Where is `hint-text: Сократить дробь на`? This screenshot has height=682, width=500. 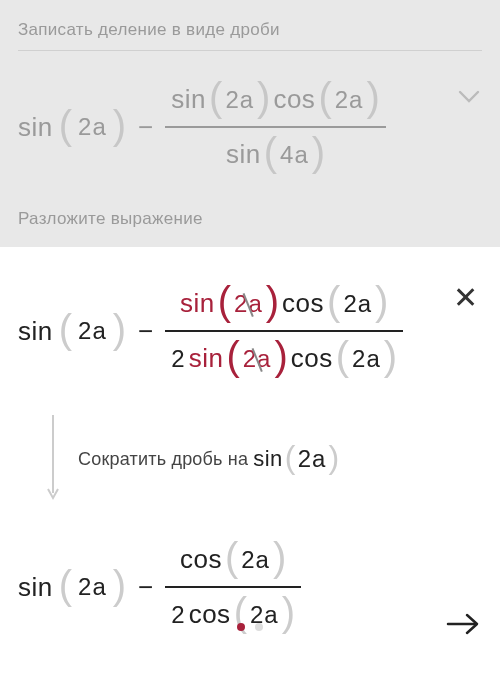 hint-text: Сократить дробь на is located at coordinates (163, 460).